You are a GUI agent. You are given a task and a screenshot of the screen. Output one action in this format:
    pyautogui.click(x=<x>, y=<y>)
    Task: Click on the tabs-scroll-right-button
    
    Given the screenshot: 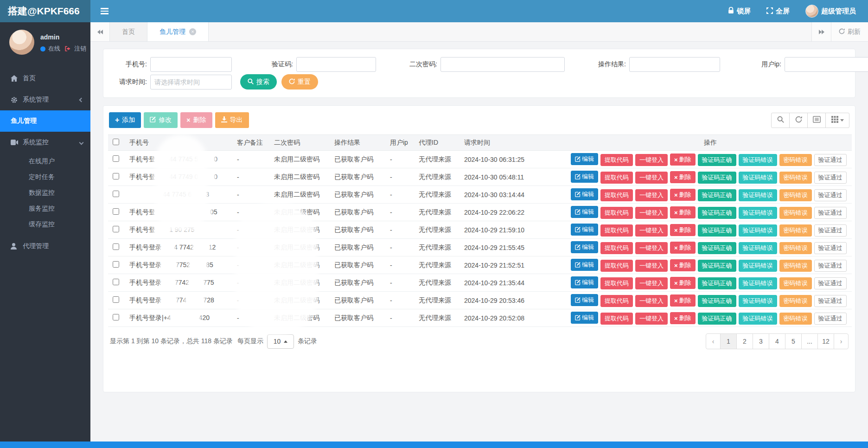 What is the action you would take?
    pyautogui.click(x=821, y=32)
    